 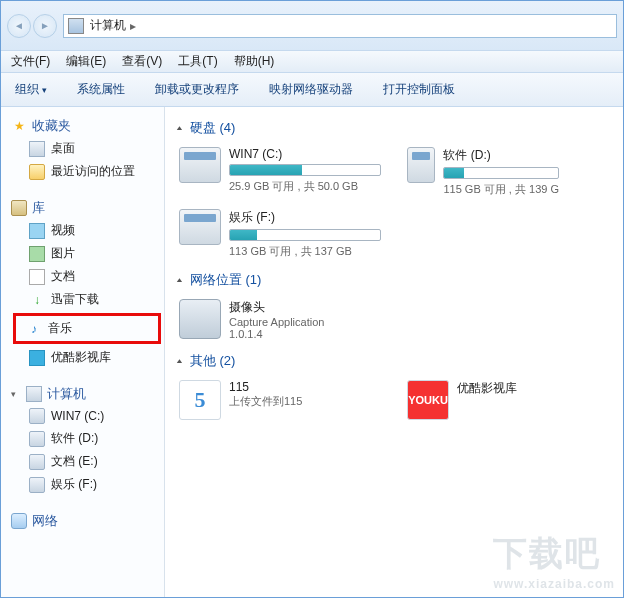 What do you see at coordinates (305, 252) in the screenshot?
I see `drive-free-text: 113 GB 可用 , 共 137 GB` at bounding box center [305, 252].